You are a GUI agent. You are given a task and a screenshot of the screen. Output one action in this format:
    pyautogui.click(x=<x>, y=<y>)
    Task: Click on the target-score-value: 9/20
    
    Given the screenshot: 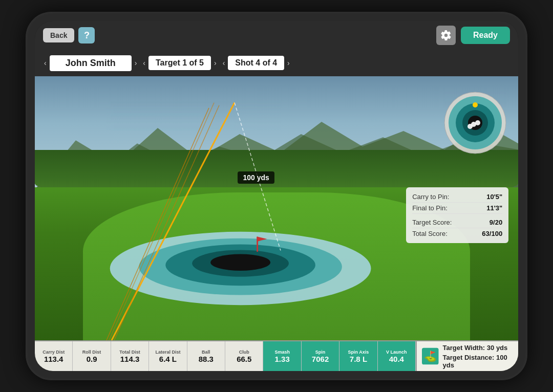 What is the action you would take?
    pyautogui.click(x=496, y=222)
    